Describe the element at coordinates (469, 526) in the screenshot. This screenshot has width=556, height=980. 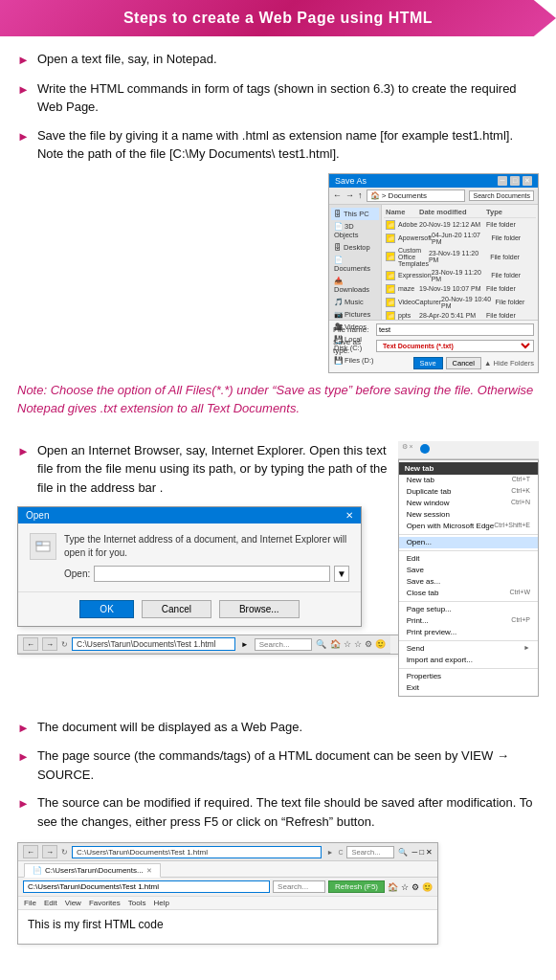
I see `dd-item-openwithEdge: Open with Microsoft EdgeCtrl+Shift+E` at that location.